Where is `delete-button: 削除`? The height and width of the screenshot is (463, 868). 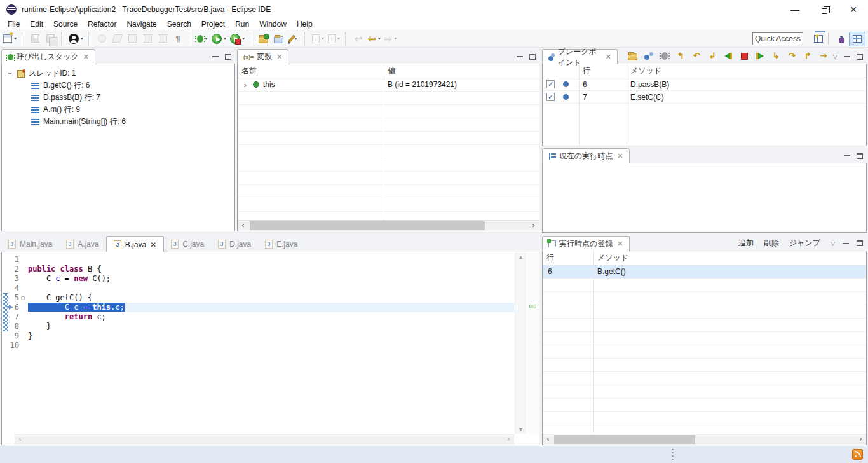 delete-button: 削除 is located at coordinates (771, 243).